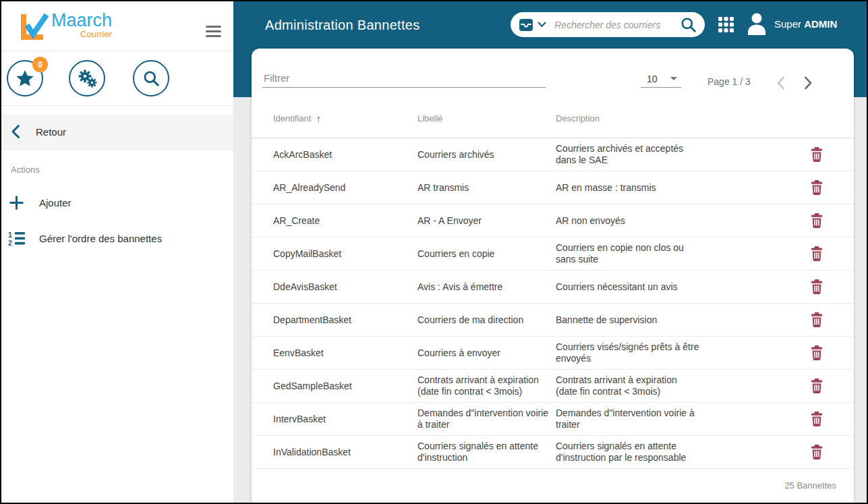 This screenshot has height=504, width=868. What do you see at coordinates (318, 119) in the screenshot?
I see `sort-ascending-icon: ↑` at bounding box center [318, 119].